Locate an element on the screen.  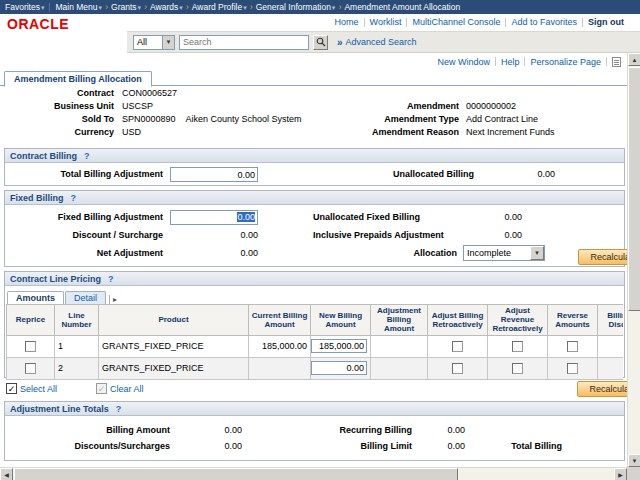
breadcrumb-award-profile: Award Profile▾ is located at coordinates (220, 7).